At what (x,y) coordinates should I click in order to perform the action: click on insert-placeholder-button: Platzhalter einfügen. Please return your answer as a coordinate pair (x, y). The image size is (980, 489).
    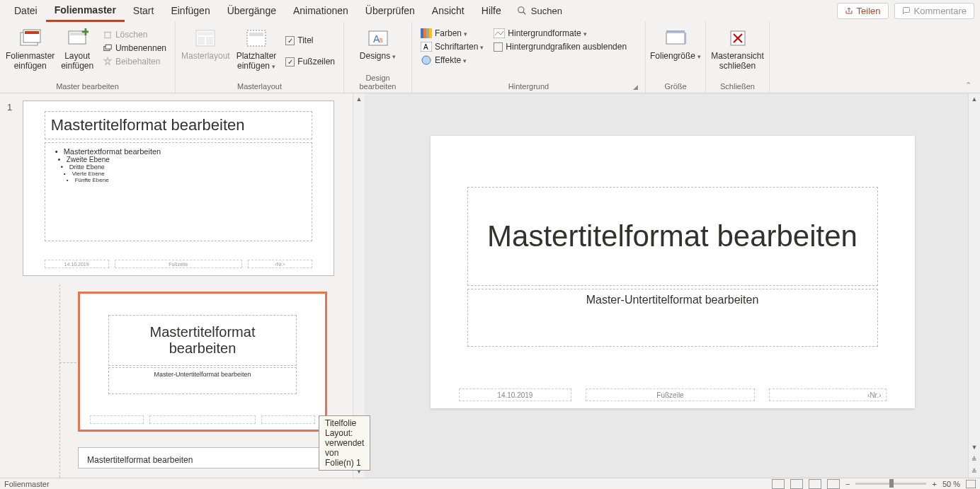
    Looking at the image, I should click on (256, 48).